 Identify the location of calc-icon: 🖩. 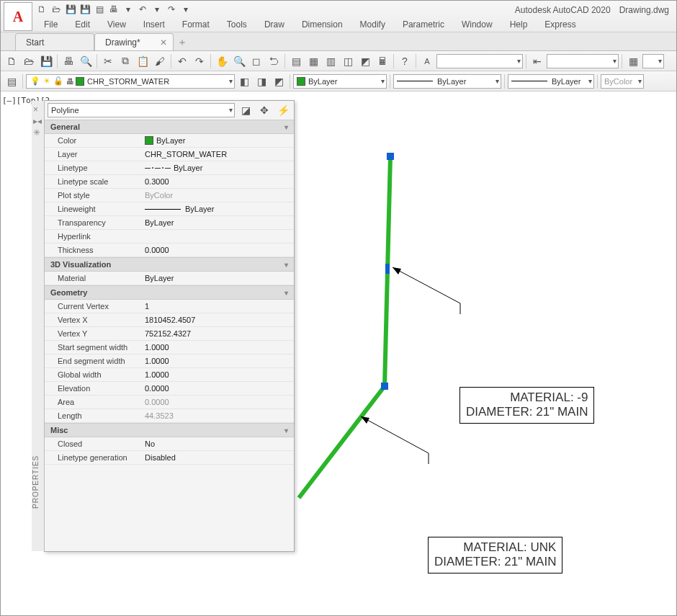
(382, 61).